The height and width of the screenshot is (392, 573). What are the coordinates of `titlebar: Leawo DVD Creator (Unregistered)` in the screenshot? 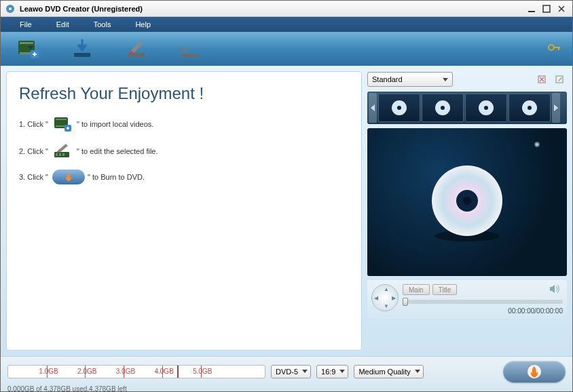 It's located at (286, 9).